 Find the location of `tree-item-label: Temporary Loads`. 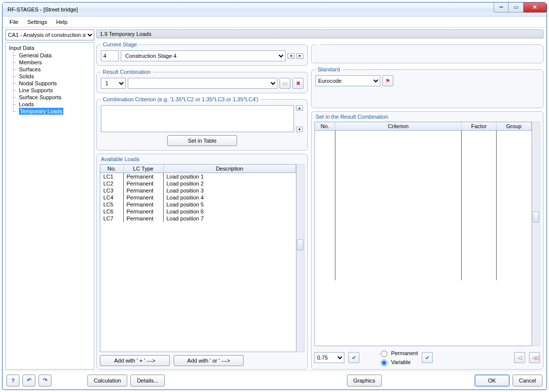

tree-item-label: Temporary Loads is located at coordinates (41, 111).